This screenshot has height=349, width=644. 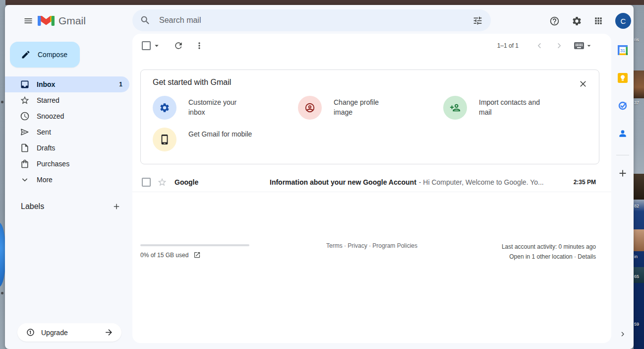 I want to click on open-in-new-icon, so click(x=197, y=255).